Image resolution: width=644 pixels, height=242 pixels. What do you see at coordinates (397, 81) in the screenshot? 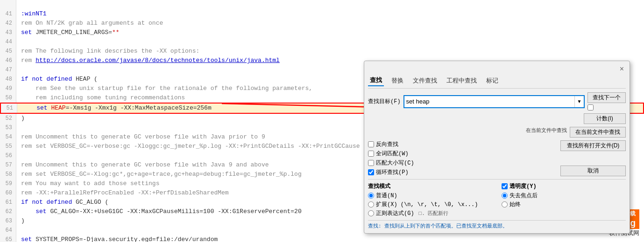
I see `find-tab-replace: 替换` at bounding box center [397, 81].